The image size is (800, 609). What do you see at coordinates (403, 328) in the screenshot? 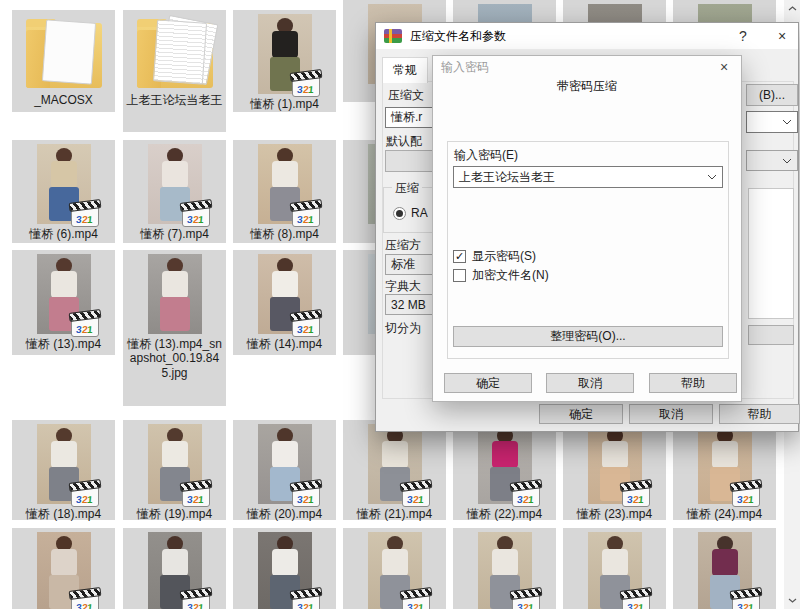
I see `split-volumes-label: 切分为` at bounding box center [403, 328].